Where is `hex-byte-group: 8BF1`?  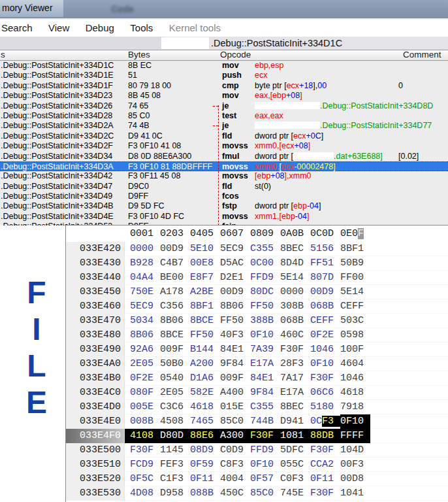 hex-byte-group: 8BF1 is located at coordinates (205, 307).